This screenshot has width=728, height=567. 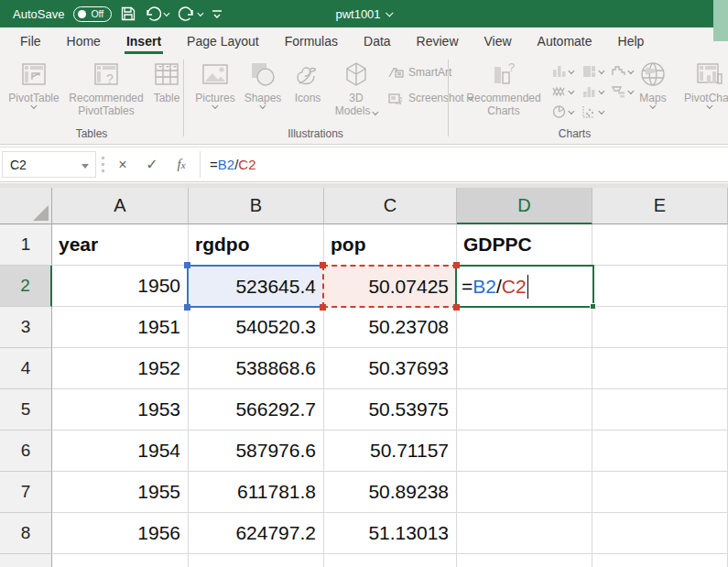 What do you see at coordinates (525, 533) in the screenshot?
I see `cell-D8` at bounding box center [525, 533].